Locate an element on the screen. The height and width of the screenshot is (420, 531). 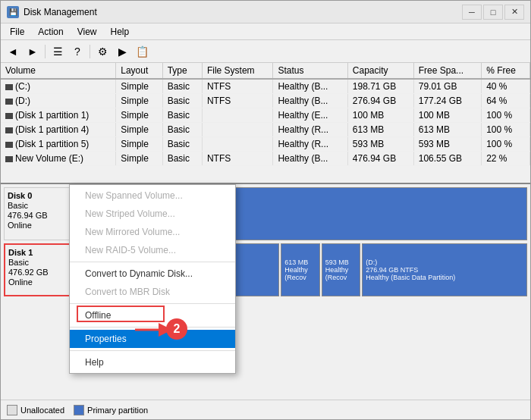
ctx-new-spanned: New Spanned Volume... is located at coordinates (152, 196).